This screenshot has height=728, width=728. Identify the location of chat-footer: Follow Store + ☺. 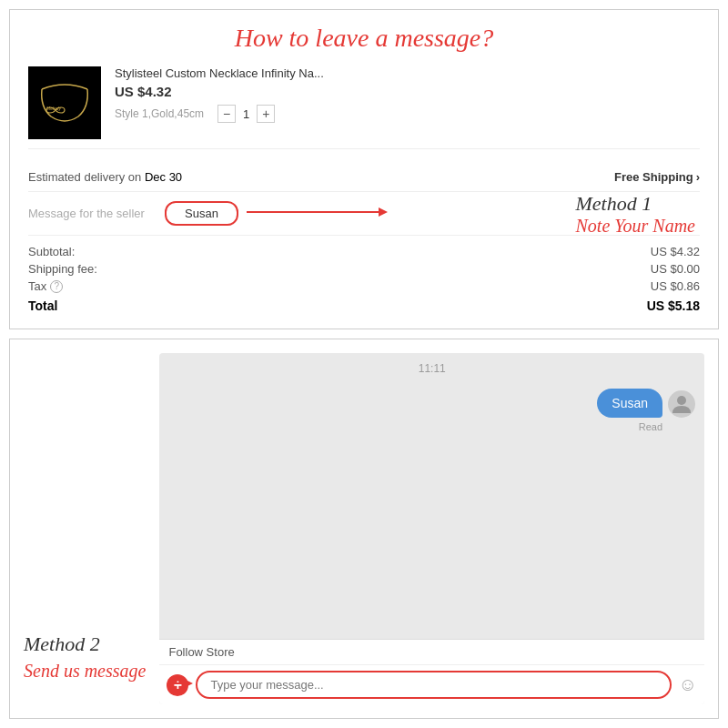
(431, 672).